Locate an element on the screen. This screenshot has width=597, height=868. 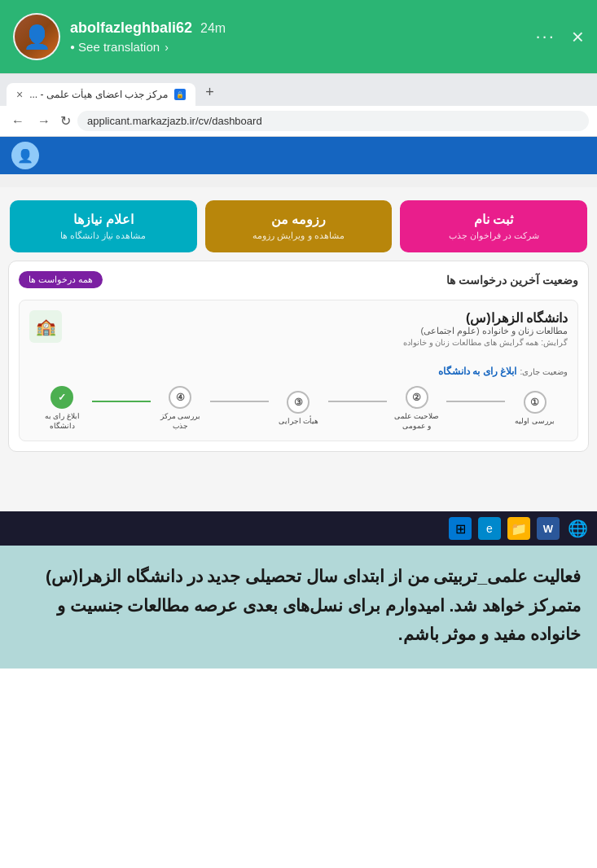
chrome-icon: 🌐 is located at coordinates (577, 528).